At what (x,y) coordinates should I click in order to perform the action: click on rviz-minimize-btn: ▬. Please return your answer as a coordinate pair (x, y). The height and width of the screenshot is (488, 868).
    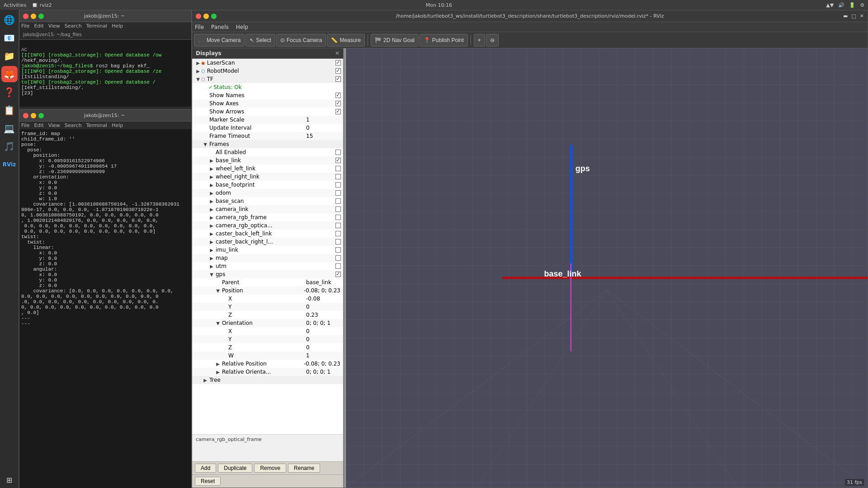
    Looking at the image, I should click on (845, 16).